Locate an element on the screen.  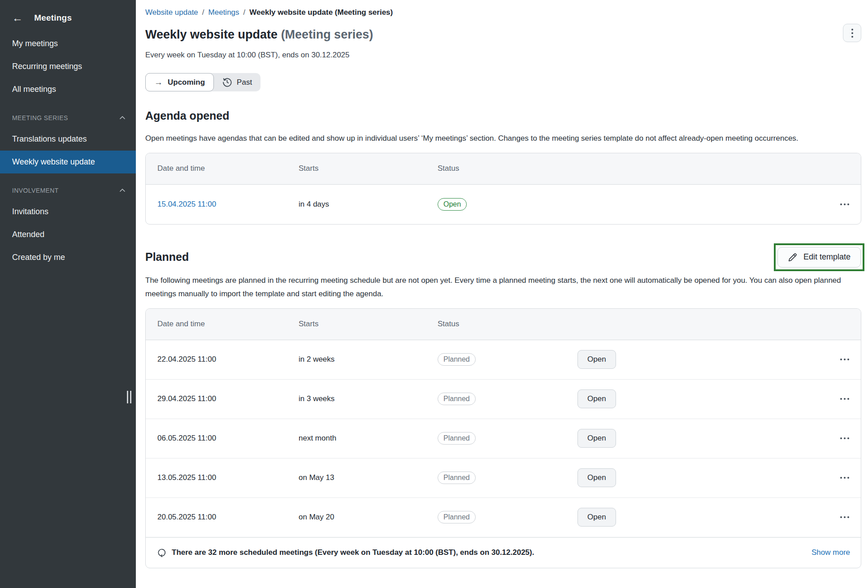
breadcrumb-current: Weekly website update (Meeting series) is located at coordinates (321, 13).